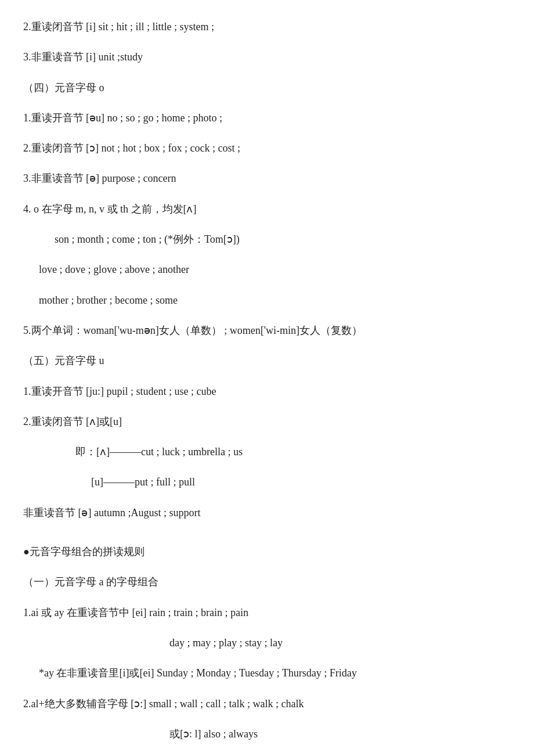 Image resolution: width=534 pixels, height=756 pixels. What do you see at coordinates (267, 179) in the screenshot?
I see `text-line: 3.非重读音节 [ə] purpose ; concern` at bounding box center [267, 179].